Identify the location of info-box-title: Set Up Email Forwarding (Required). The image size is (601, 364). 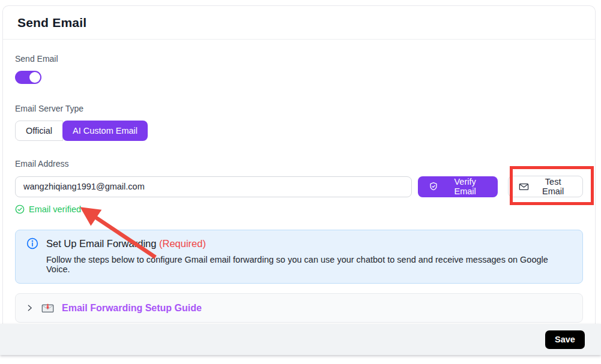
(126, 243).